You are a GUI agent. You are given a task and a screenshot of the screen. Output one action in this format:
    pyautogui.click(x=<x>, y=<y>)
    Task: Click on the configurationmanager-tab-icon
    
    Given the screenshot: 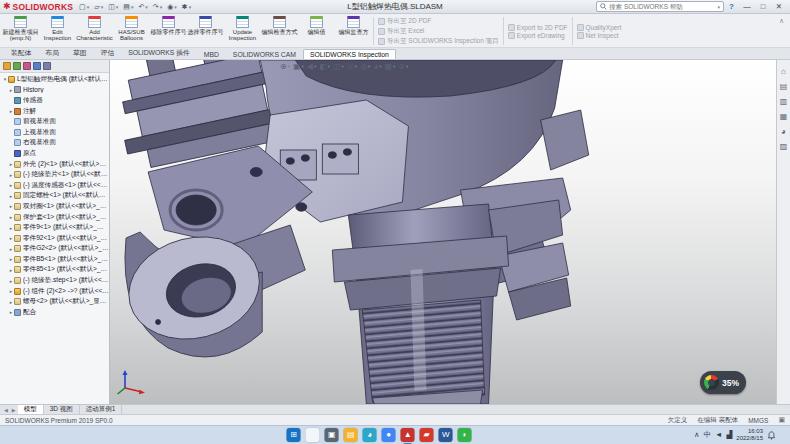 What is the action you would take?
    pyautogui.click(x=27, y=66)
    